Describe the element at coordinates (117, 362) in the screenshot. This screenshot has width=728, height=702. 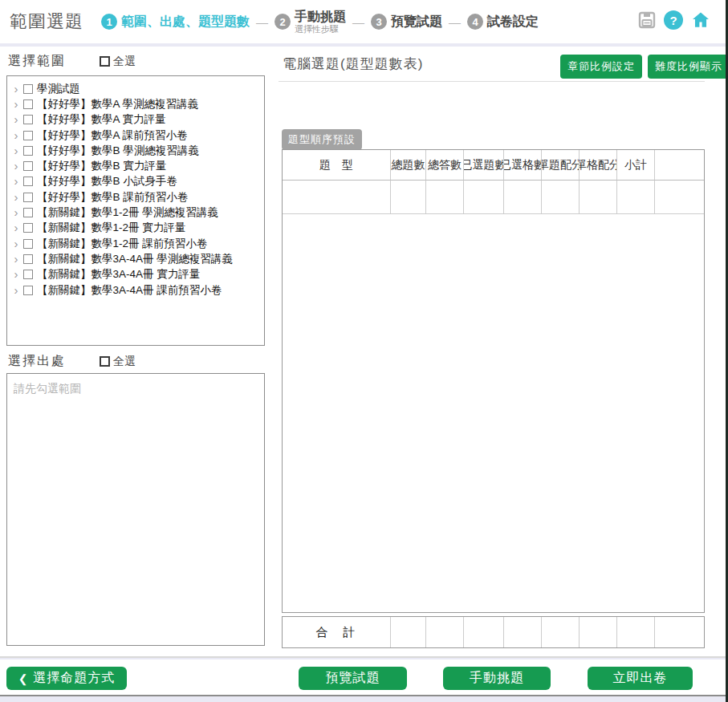
I see `source-select-all: 全選` at that location.